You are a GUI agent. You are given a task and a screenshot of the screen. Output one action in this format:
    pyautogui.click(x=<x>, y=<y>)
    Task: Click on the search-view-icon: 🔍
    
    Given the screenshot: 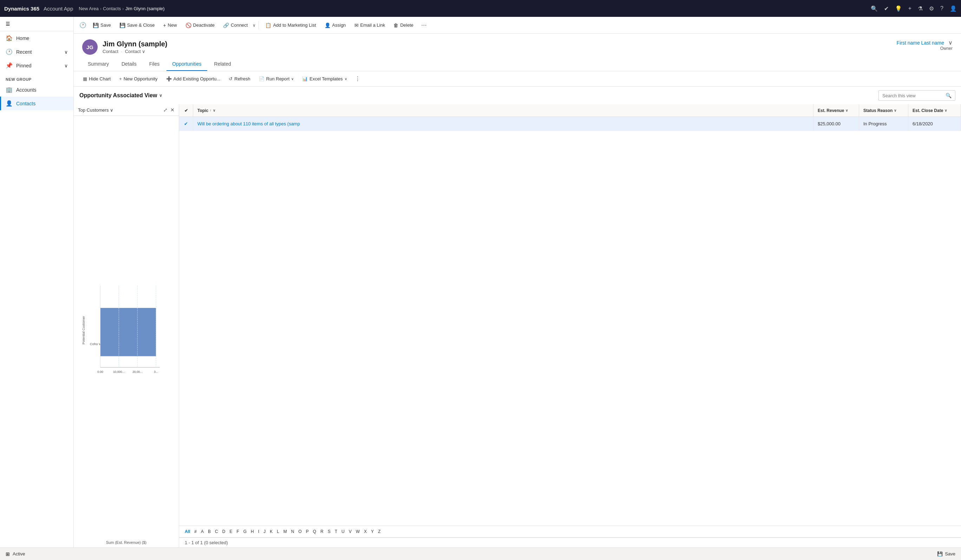 What is the action you would take?
    pyautogui.click(x=948, y=95)
    